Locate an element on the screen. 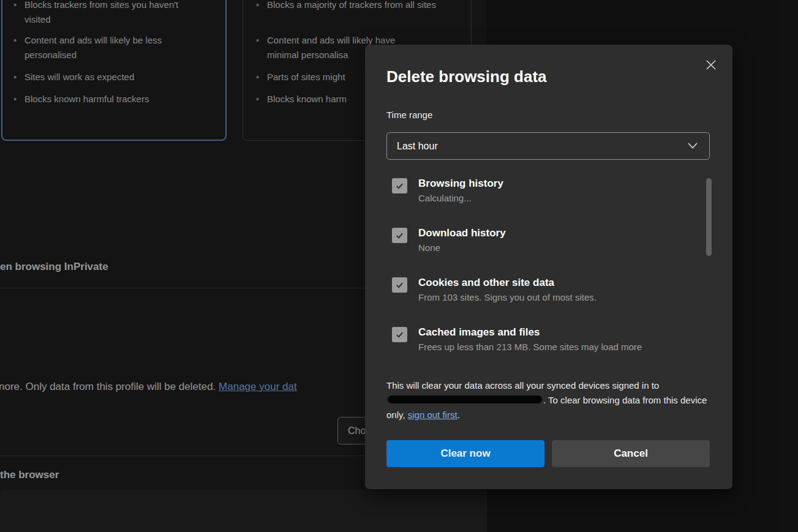 The image size is (798, 532). data-types-list: Browsing history Calculating... Download… is located at coordinates (543, 275).